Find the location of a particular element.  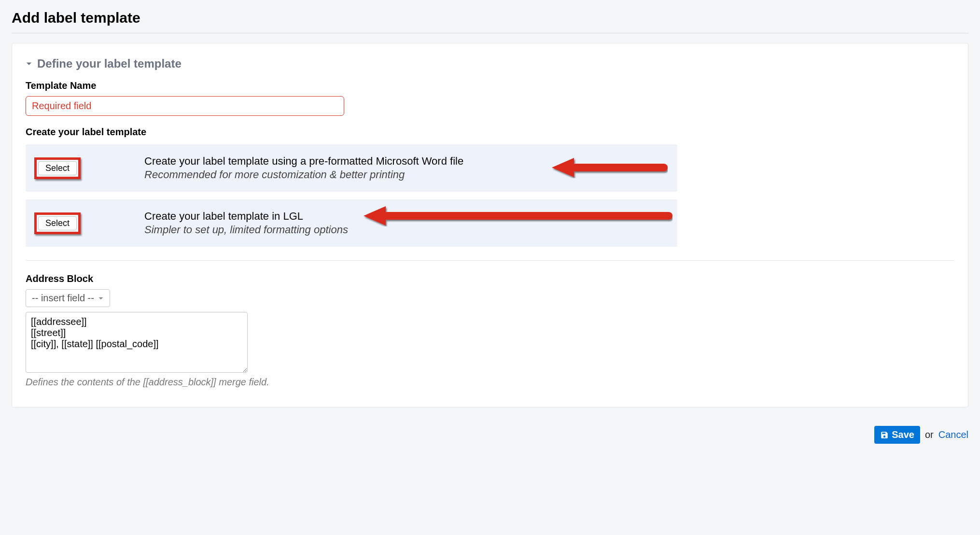

option-word-file: Select Create your label template using … is located at coordinates (351, 168).